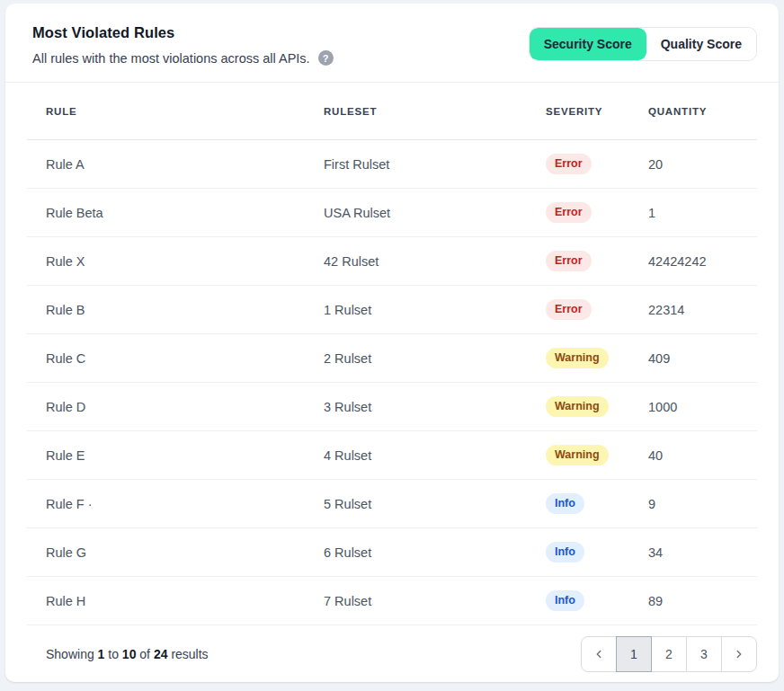 This screenshot has height=691, width=784. I want to click on ruleset-cell: 1 Rulset, so click(435, 310).